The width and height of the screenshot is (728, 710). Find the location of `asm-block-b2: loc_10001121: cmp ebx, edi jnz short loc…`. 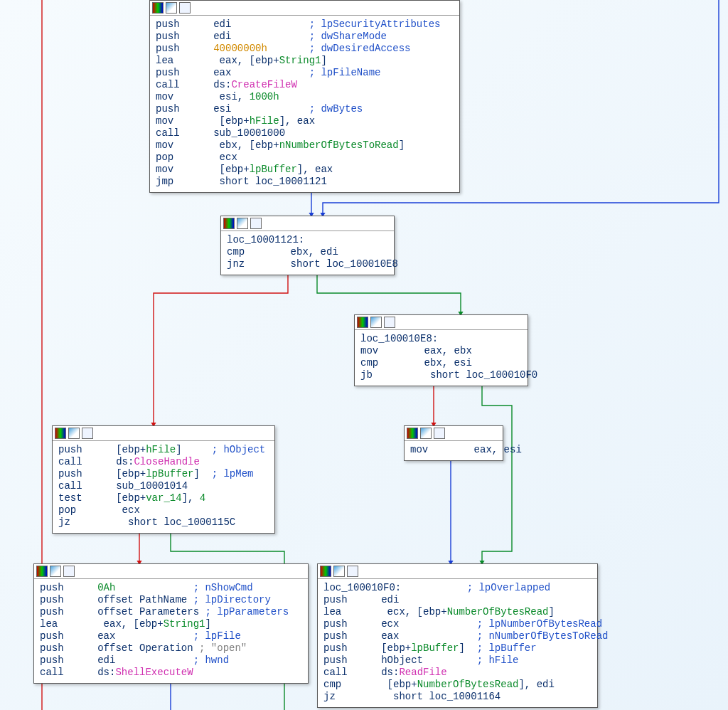

asm-block-b2: loc_10001121: cmp ebx, edi jnz short loc… is located at coordinates (307, 245).